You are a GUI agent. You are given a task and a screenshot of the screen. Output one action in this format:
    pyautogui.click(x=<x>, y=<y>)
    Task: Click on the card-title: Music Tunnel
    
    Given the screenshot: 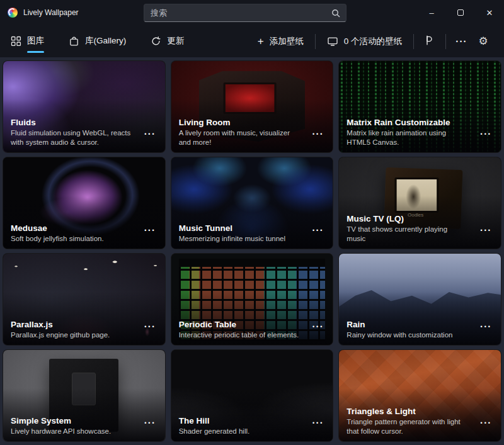 What is the action you would take?
    pyautogui.click(x=239, y=228)
    